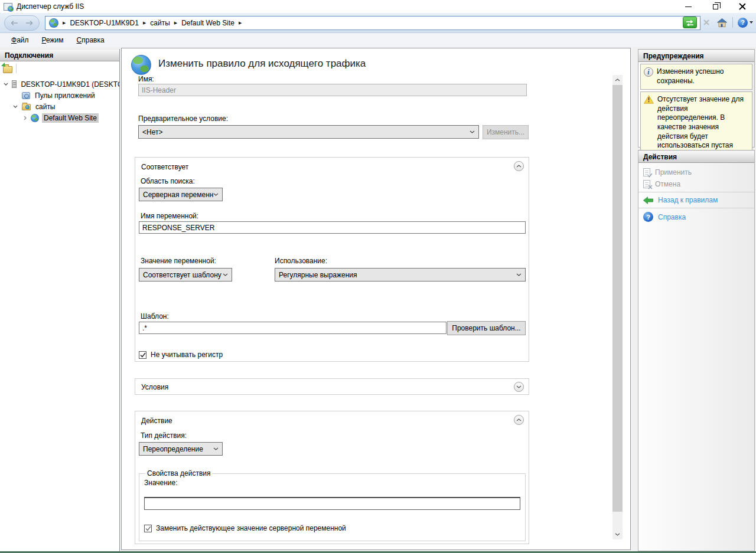 The height and width of the screenshot is (553, 756). What do you see at coordinates (332, 528) in the screenshot?
I see `replace-value-row: Заменить действующее значение серверной …` at bounding box center [332, 528].